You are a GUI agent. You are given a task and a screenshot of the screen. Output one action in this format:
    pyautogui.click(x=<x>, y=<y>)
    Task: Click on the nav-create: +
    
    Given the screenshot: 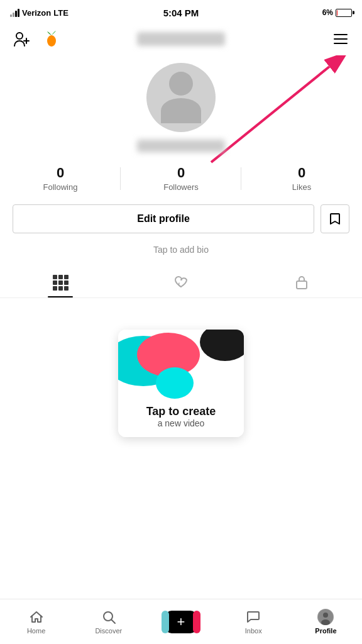 What is the action you would take?
    pyautogui.click(x=181, y=622)
    